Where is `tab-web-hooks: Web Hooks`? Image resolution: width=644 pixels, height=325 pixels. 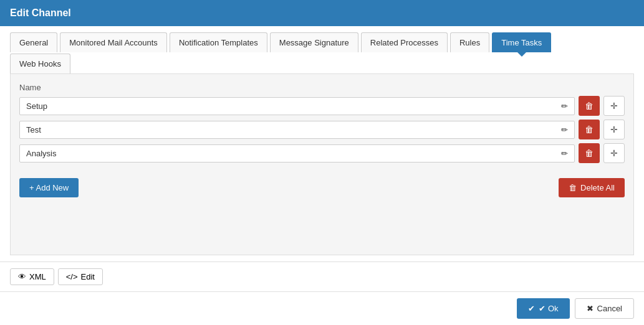
tab-web-hooks: Web Hooks is located at coordinates (40, 64).